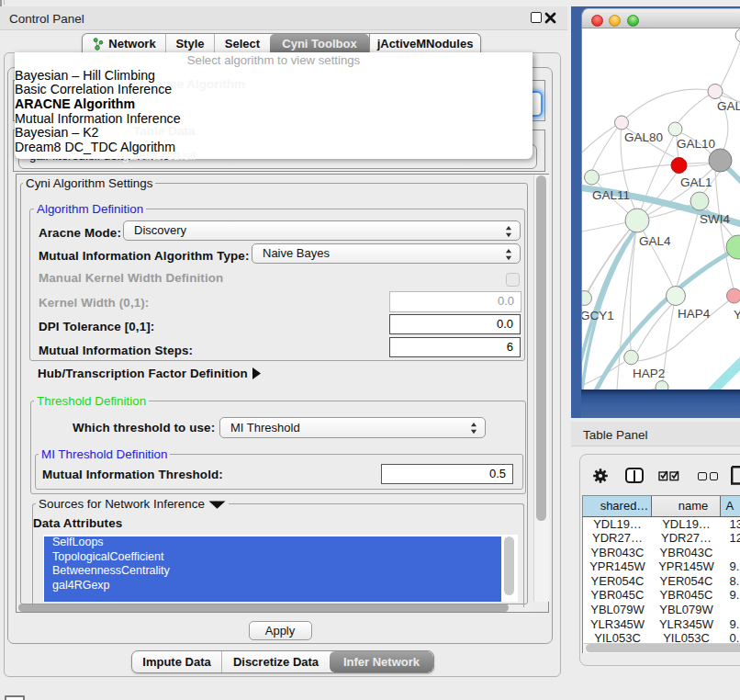 Image resolution: width=740 pixels, height=700 pixels. I want to click on svg-text: SWI4, so click(714, 219).